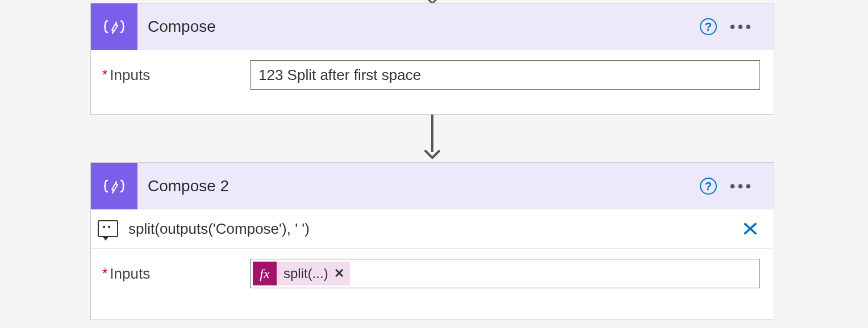 This screenshot has width=868, height=328. Describe the element at coordinates (433, 229) in the screenshot. I see `expression-text: split(outputs('Compose'), ' ')` at that location.